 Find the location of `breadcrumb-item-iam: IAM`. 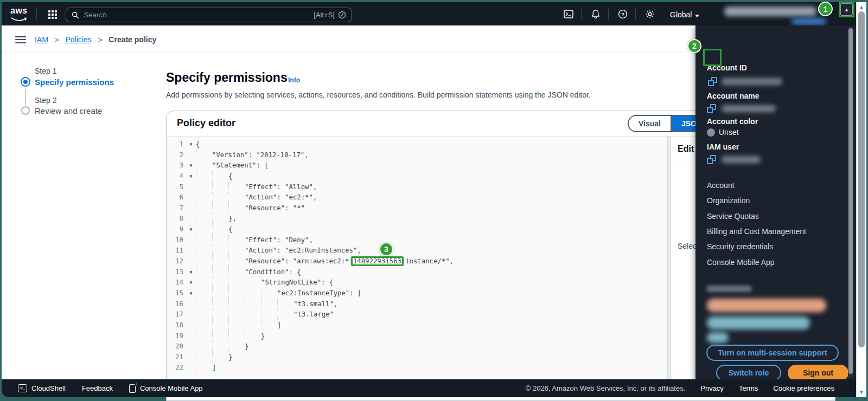

breadcrumb-item-iam: IAM is located at coordinates (41, 40).